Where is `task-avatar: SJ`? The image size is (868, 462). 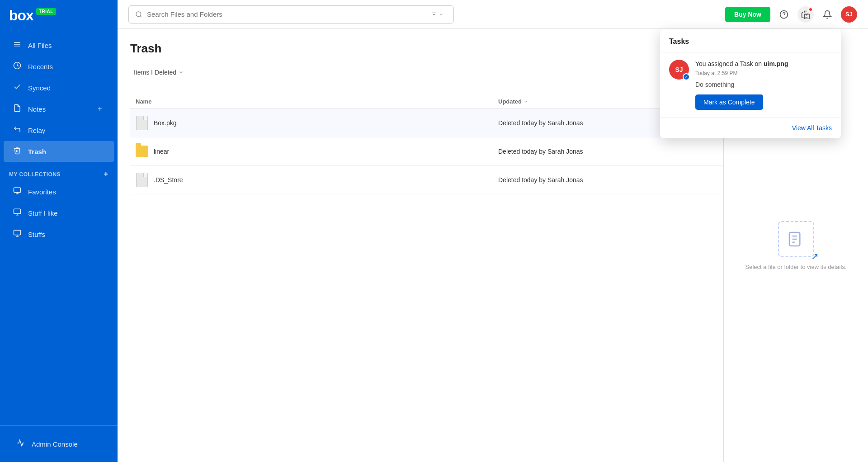
task-avatar: SJ is located at coordinates (679, 70).